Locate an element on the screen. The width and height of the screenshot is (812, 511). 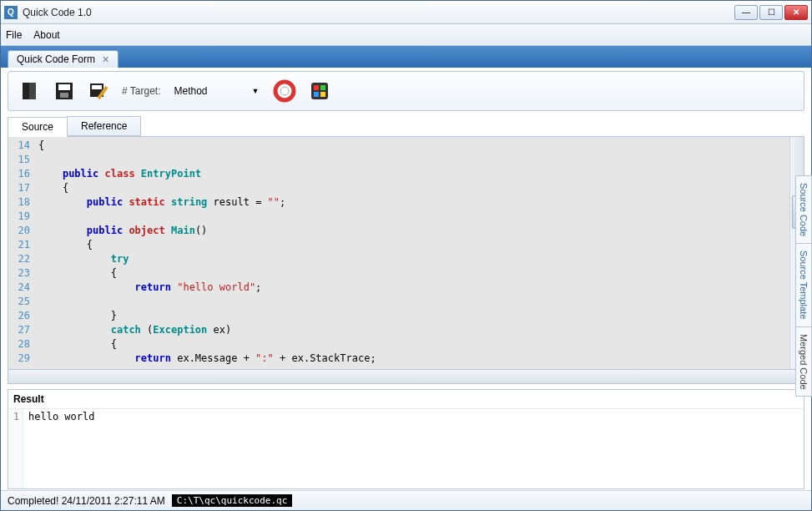
floppy-pencil-icon is located at coordinates (99, 91).